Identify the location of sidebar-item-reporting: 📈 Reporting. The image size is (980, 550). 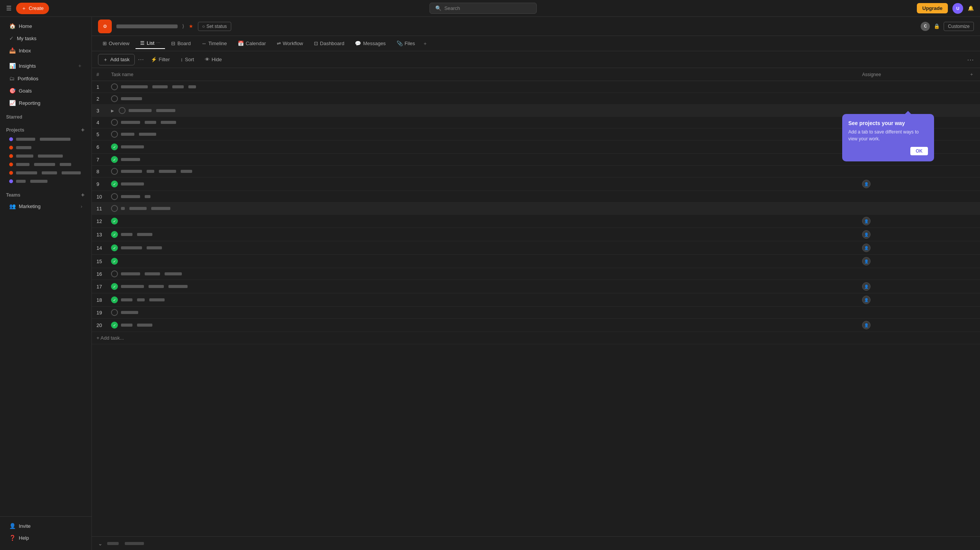
(46, 103).